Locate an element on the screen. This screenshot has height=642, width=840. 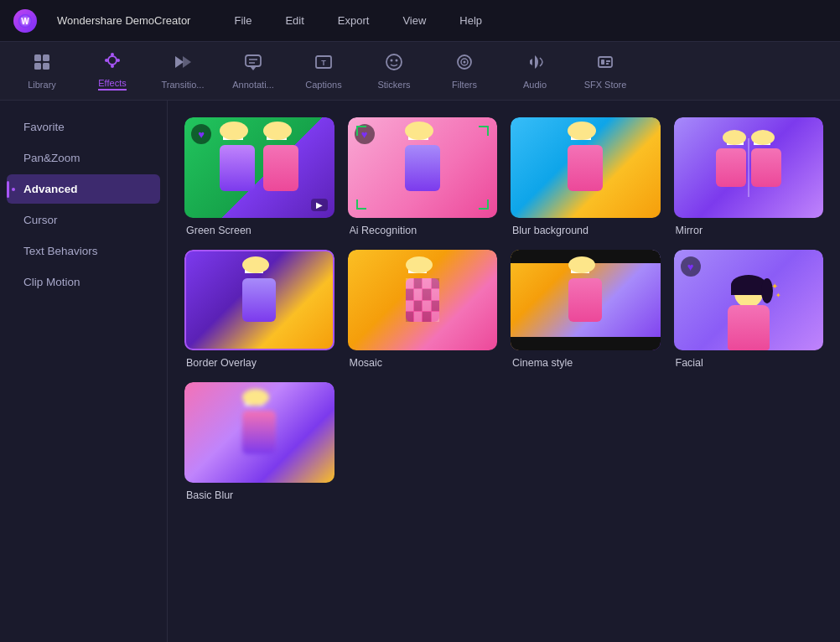
effect-card-mirror: Mirror is located at coordinates (749, 177).